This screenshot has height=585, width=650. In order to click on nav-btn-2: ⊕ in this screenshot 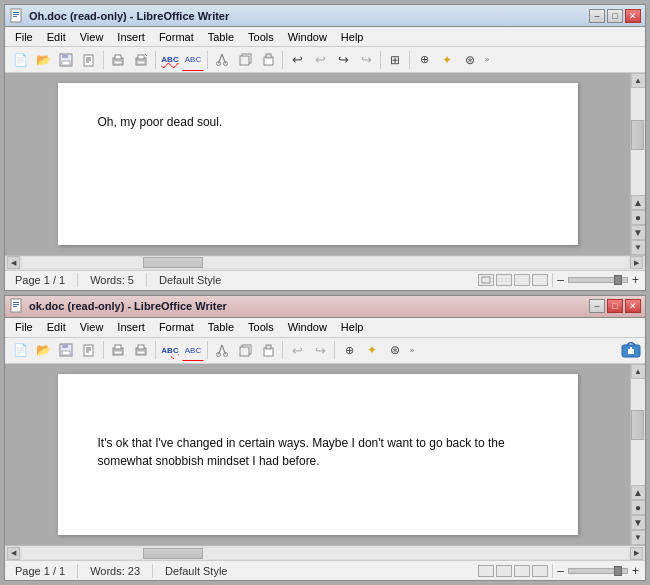, I will do `click(349, 350)`.